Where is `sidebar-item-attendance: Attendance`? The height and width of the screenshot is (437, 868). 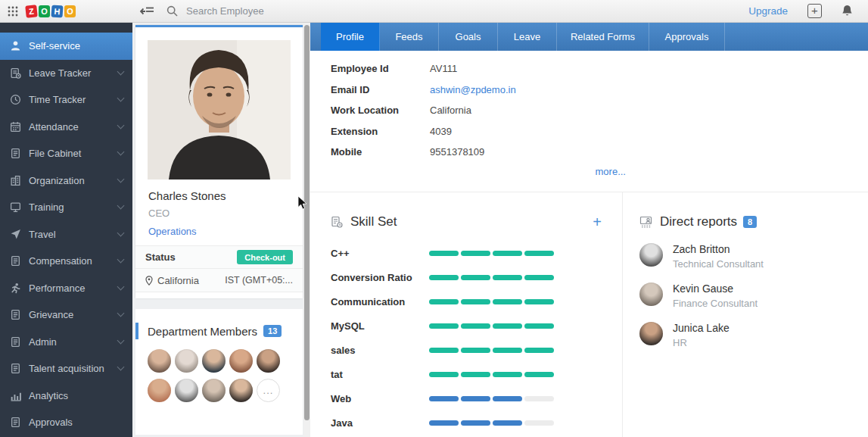 sidebar-item-attendance: Attendance is located at coordinates (67, 127).